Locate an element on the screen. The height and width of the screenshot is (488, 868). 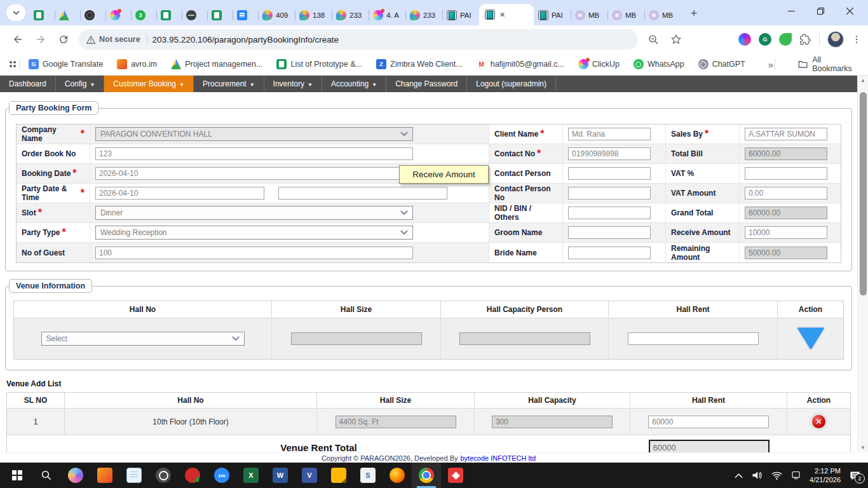
taskbar-red-app-button is located at coordinates (456, 475).